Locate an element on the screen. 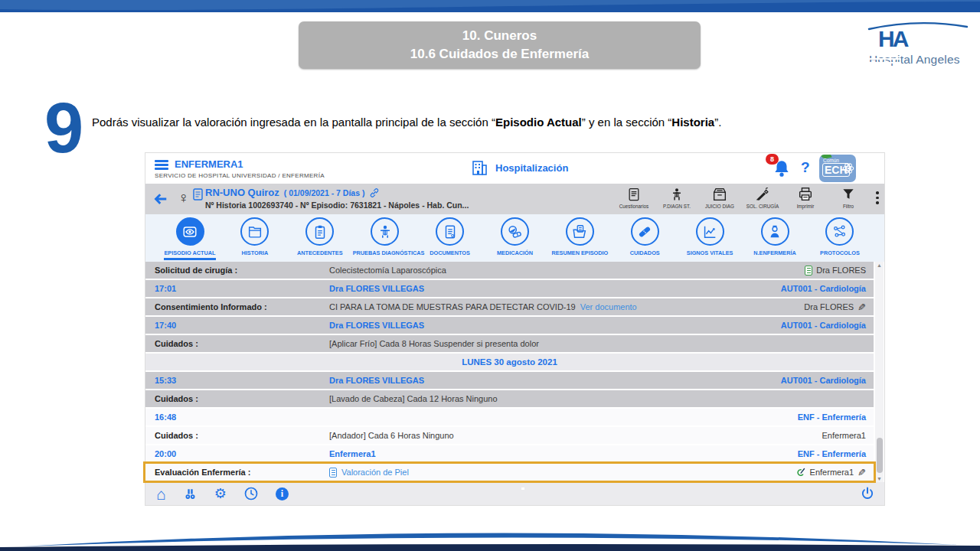 The image size is (980, 551). tab-label: MEDICACIÓN is located at coordinates (514, 253).